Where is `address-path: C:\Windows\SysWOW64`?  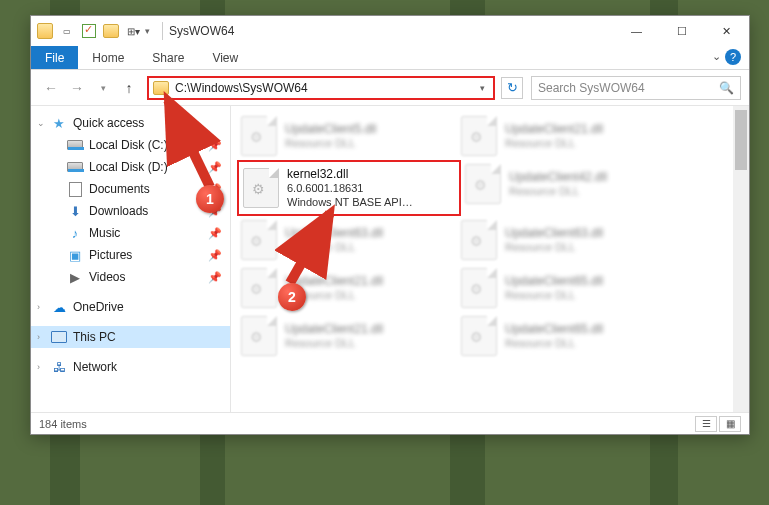 address-path: C:\Windows\SysWOW64 is located at coordinates (328, 88).